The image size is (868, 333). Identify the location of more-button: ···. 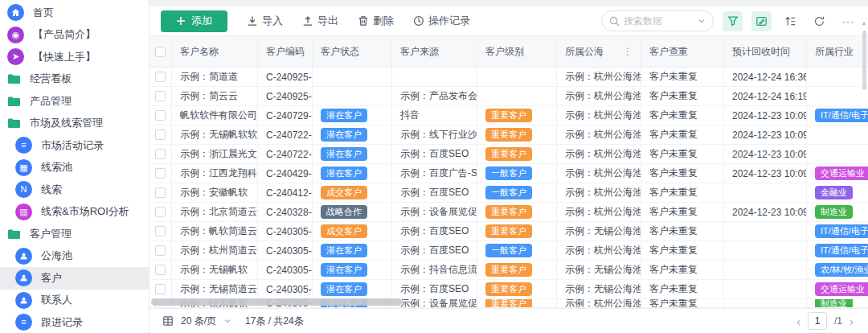
(849, 21).